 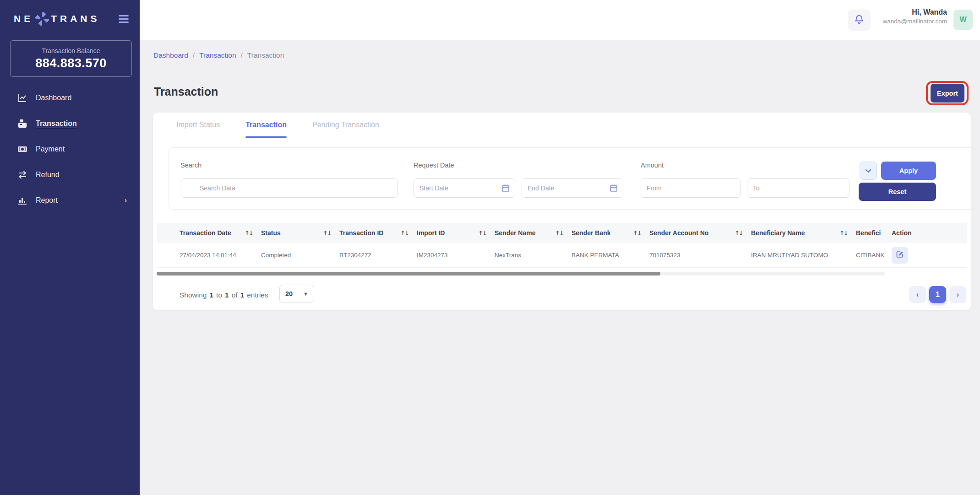 I want to click on tab-import-status: Import Status, so click(x=198, y=125).